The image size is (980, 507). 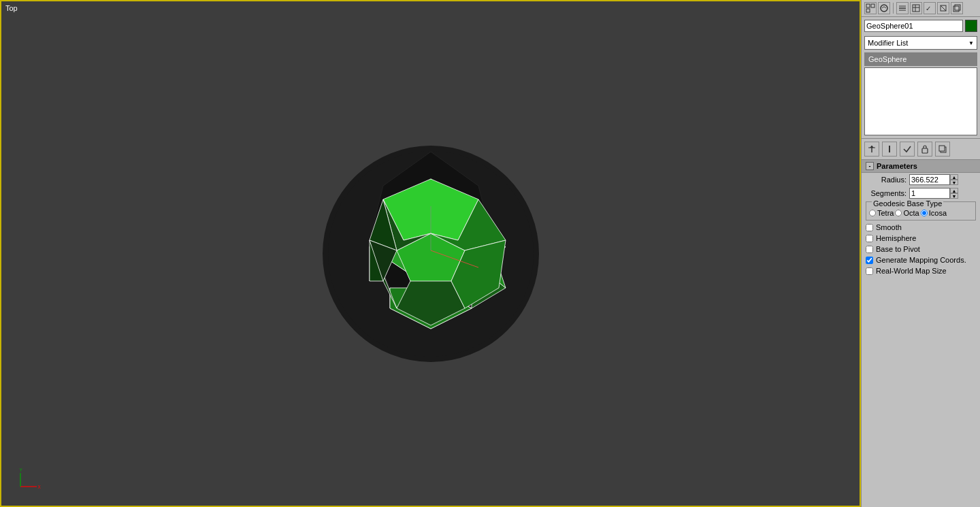 I want to click on top-toolbar: ✓, so click(x=921, y=8).